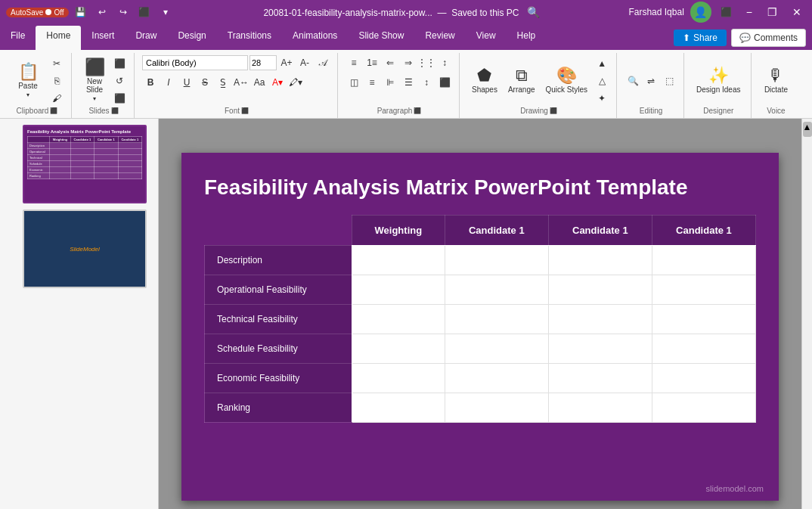 The image size is (812, 509). Describe the element at coordinates (249, 38) in the screenshot. I see `tab-transitions: Transitions` at that location.